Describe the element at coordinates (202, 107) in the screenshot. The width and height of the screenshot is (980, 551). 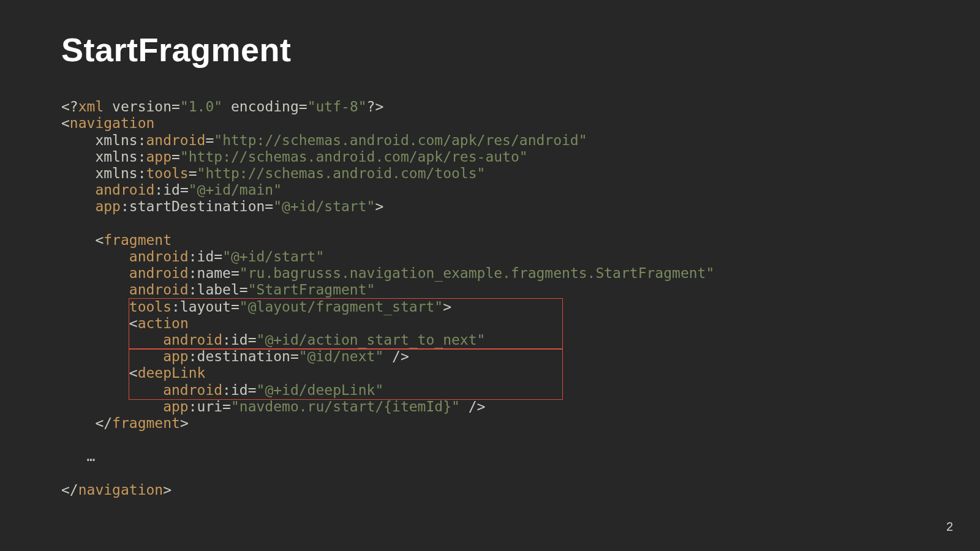
I see `xml-version: 1.0` at that location.